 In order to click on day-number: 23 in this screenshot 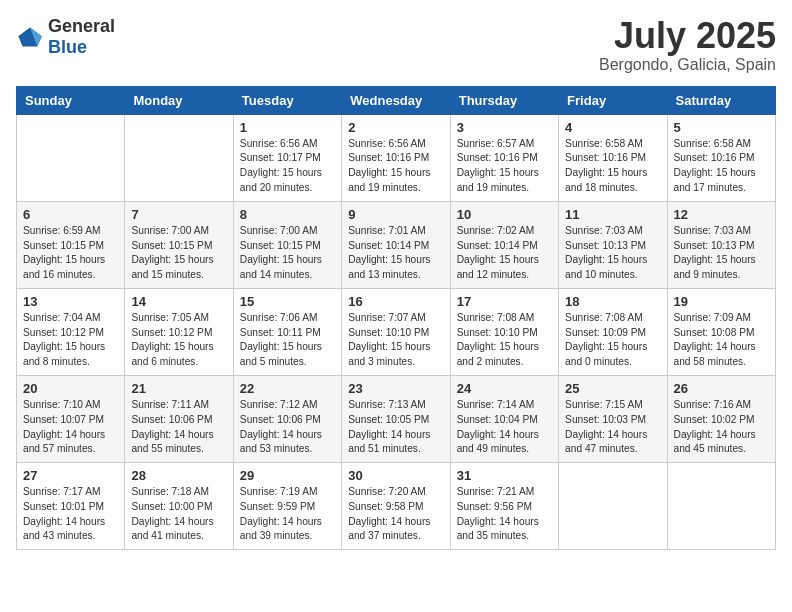, I will do `click(396, 388)`.